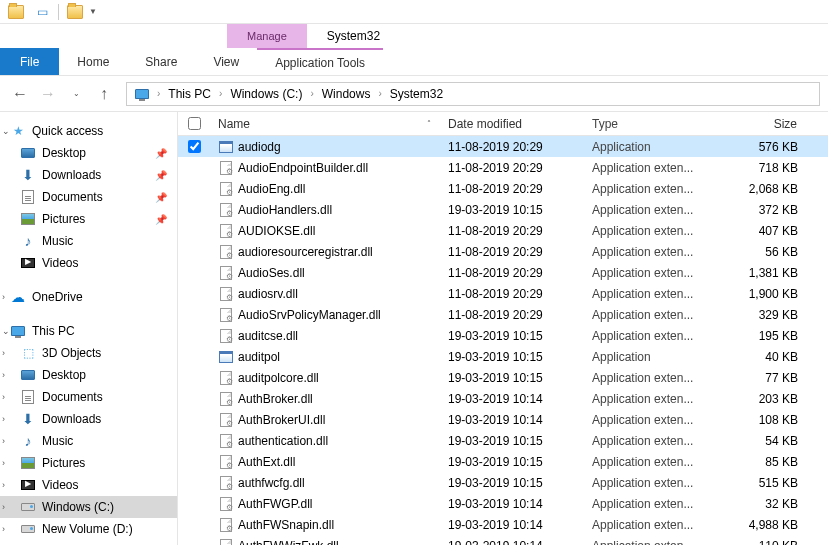  I want to click on address-bar: › This PC › Windows (C:) › Windows › Sys…, so click(473, 94).